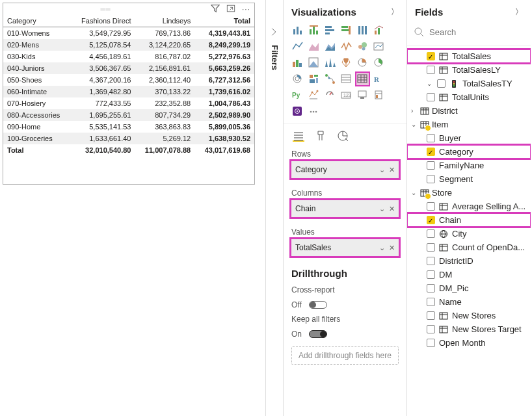 Image resolution: width=532 pixels, height=416 pixels. What do you see at coordinates (318, 334) in the screenshot?
I see `keep-filters-toggle` at bounding box center [318, 334].